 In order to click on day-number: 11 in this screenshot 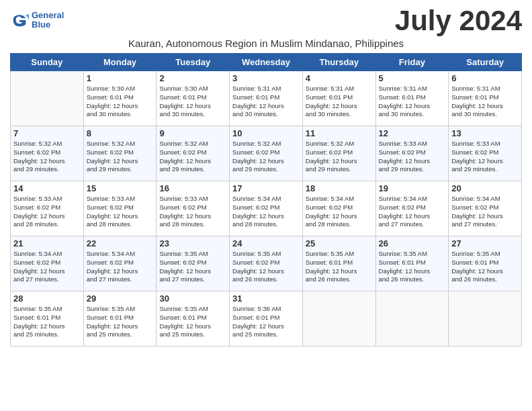, I will do `click(339, 133)`.